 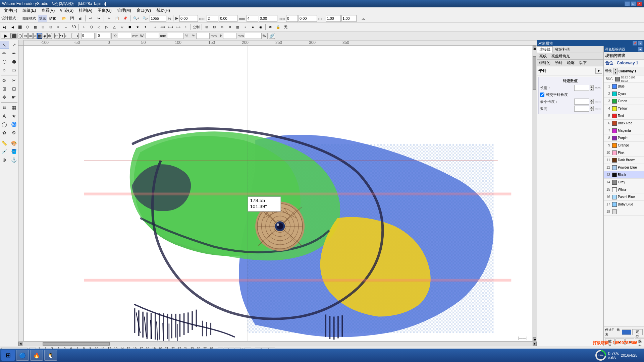 What do you see at coordinates (624, 94) in the screenshot?
I see `color-list-item-2: 2Cyan` at bounding box center [624, 94].